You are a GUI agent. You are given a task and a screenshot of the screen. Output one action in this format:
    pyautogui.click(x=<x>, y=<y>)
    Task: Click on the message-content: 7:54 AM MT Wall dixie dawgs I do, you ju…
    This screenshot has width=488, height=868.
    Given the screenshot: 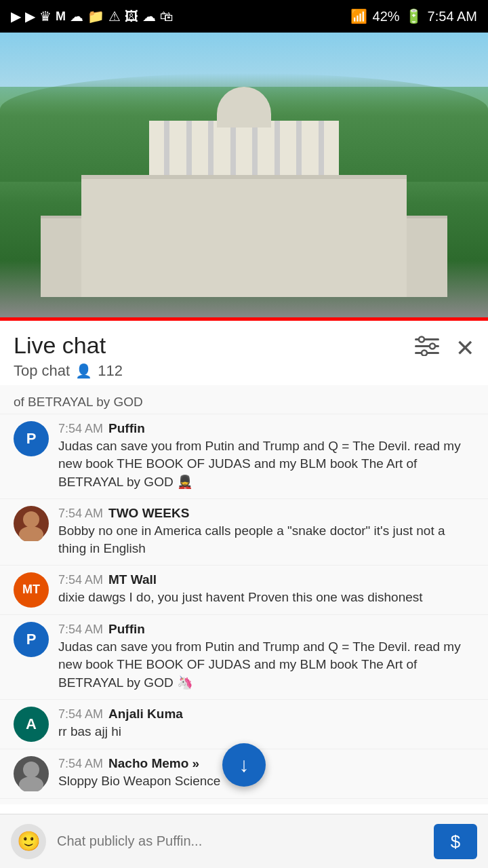 What is the action you would take?
    pyautogui.click(x=266, y=590)
    